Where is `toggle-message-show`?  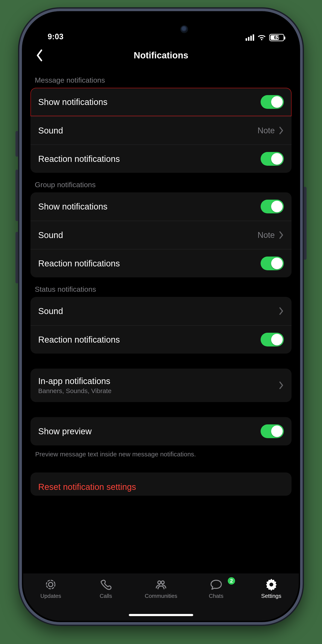 toggle-message-show is located at coordinates (272, 102).